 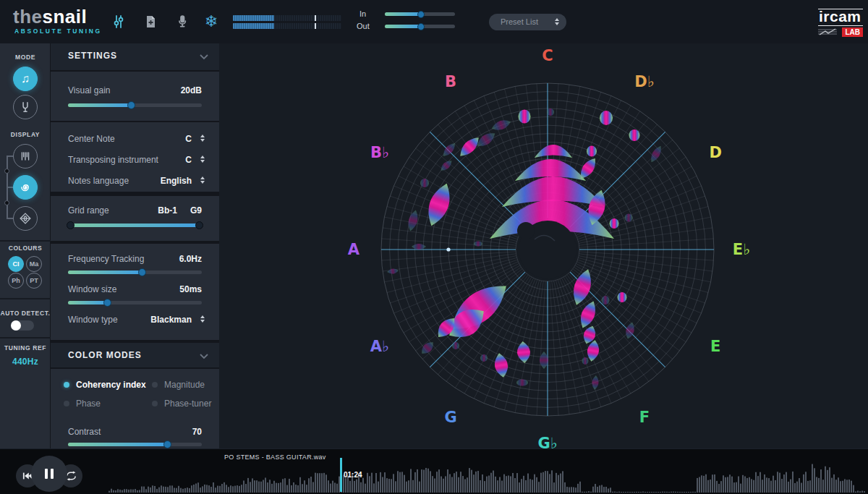 I want to click on range-knob-high, so click(x=200, y=226).